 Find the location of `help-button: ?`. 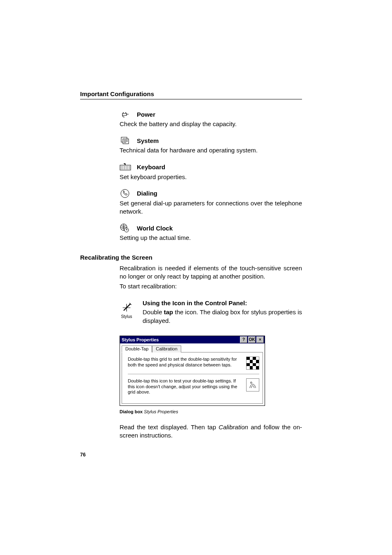

help-button: ? is located at coordinates (244, 340).